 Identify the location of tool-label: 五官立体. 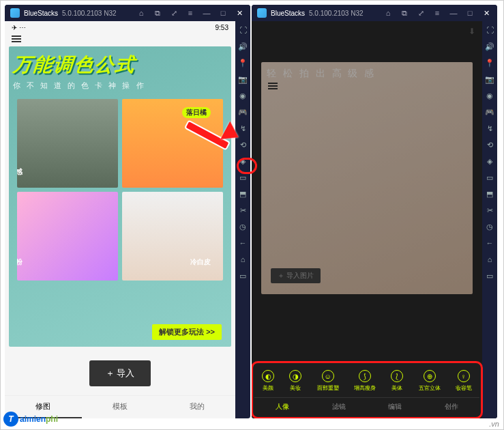
(430, 388).